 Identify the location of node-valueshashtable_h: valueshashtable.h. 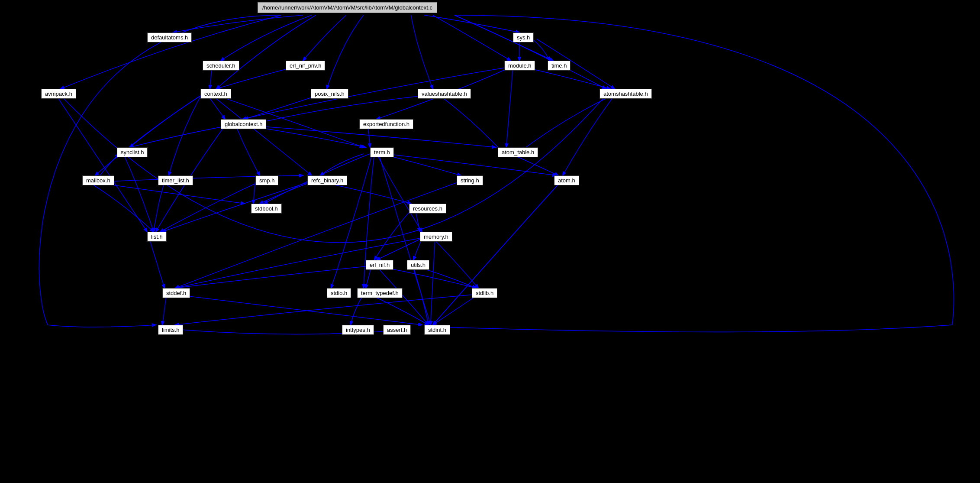
(444, 94).